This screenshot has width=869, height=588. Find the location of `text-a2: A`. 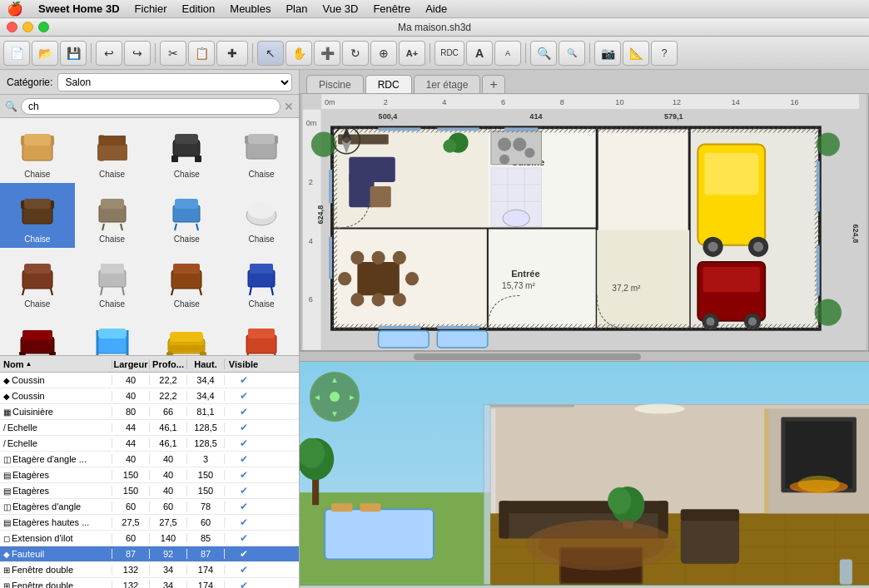

text-a2: A is located at coordinates (508, 53).